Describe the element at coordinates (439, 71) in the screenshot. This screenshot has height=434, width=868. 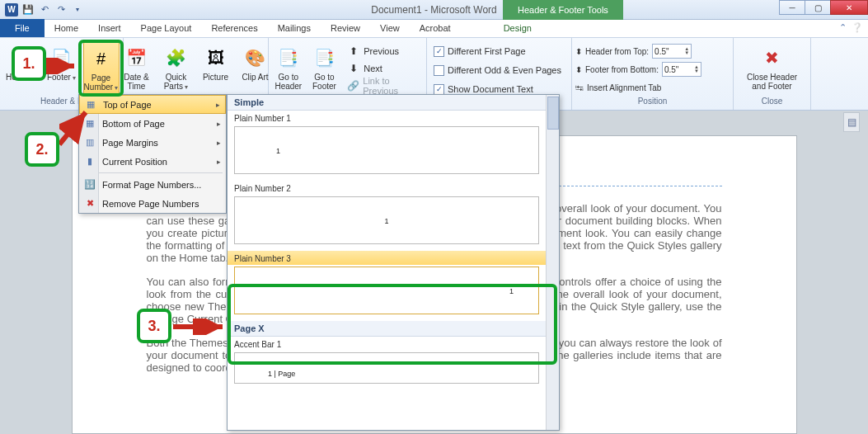
I see `checkbox-icon` at that location.